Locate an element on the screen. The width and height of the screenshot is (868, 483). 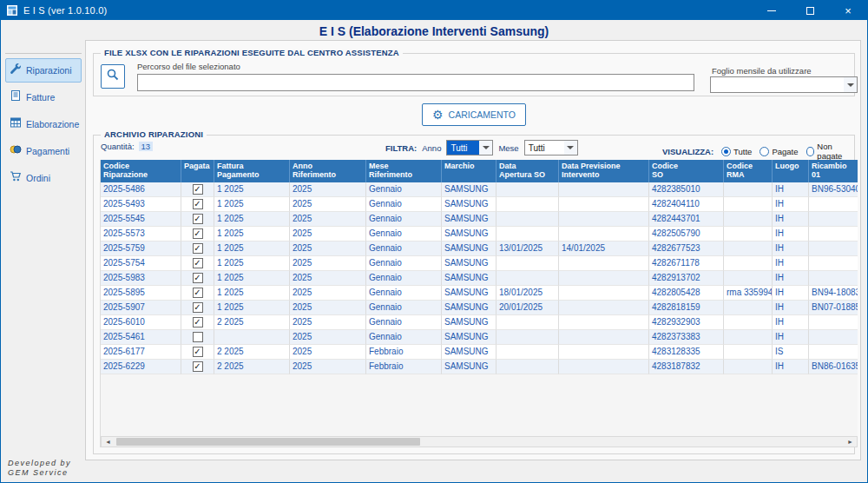
column-header: Marchio is located at coordinates (469, 171).